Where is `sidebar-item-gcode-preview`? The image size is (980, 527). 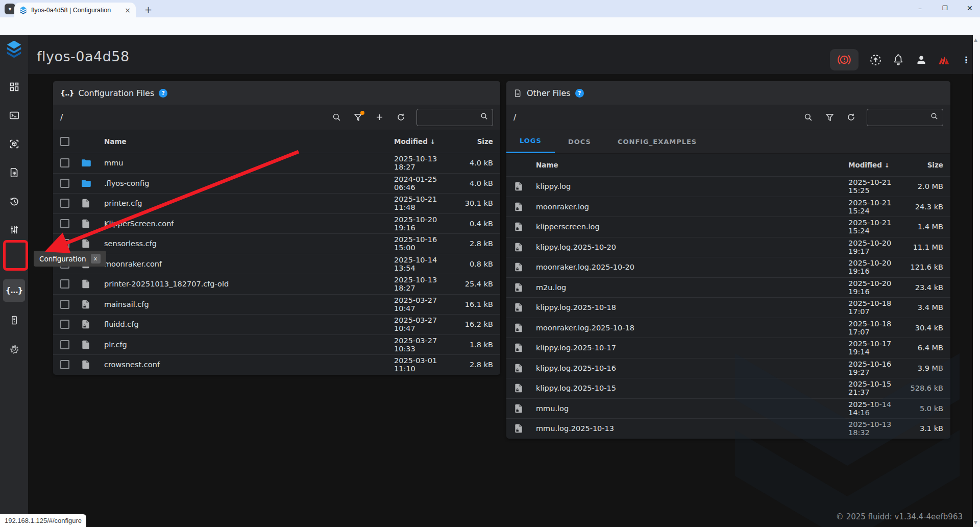
sidebar-item-gcode-preview is located at coordinates (14, 144).